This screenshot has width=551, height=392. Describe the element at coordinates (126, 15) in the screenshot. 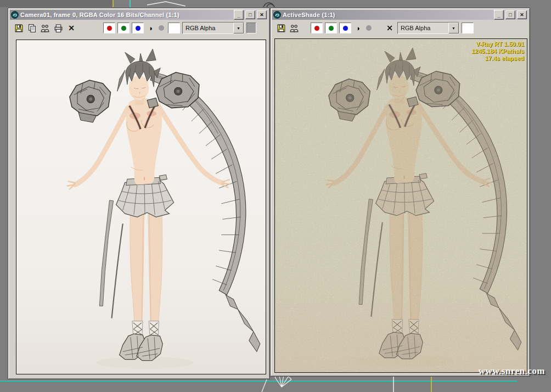

I see `window-title: Camera01, frame 0, RGBA Color 16 Bits/Ch…` at that location.